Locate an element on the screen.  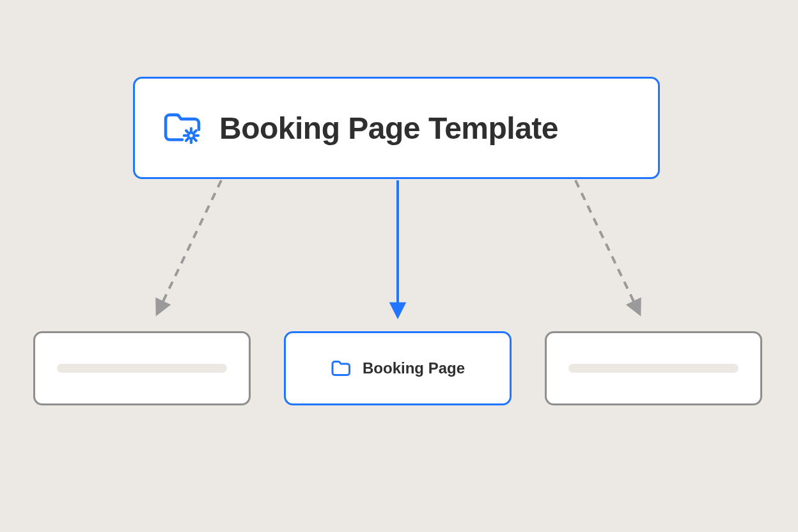
child-center-label: Booking Page is located at coordinates (414, 368).